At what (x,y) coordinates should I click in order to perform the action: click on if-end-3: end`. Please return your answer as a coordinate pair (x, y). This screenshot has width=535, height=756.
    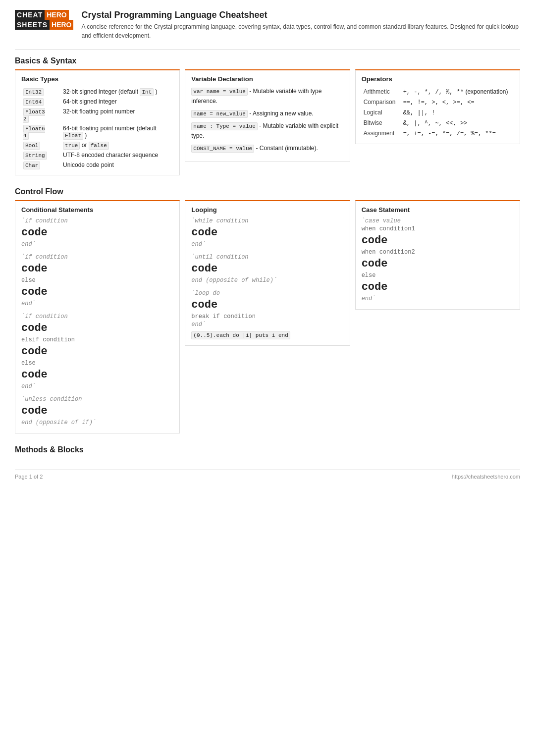
    Looking at the image, I should click on (97, 386).